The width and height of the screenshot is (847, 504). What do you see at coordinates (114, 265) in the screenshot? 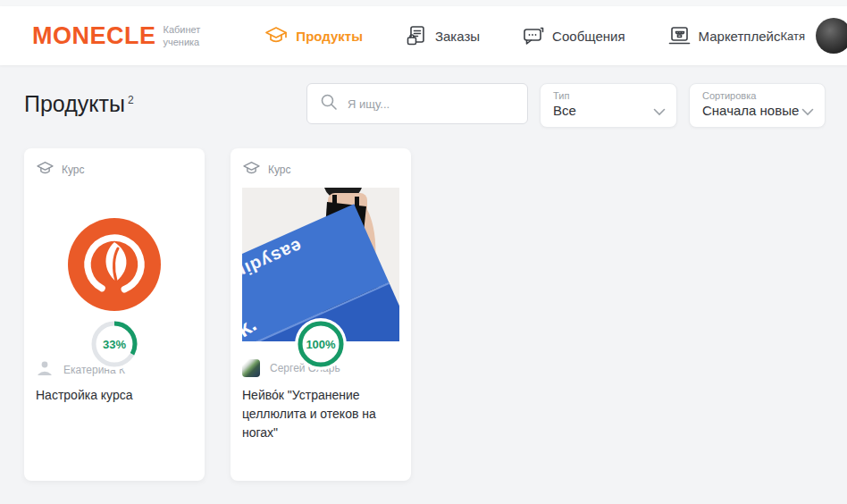
I see `monecle-leaf-logo` at bounding box center [114, 265].